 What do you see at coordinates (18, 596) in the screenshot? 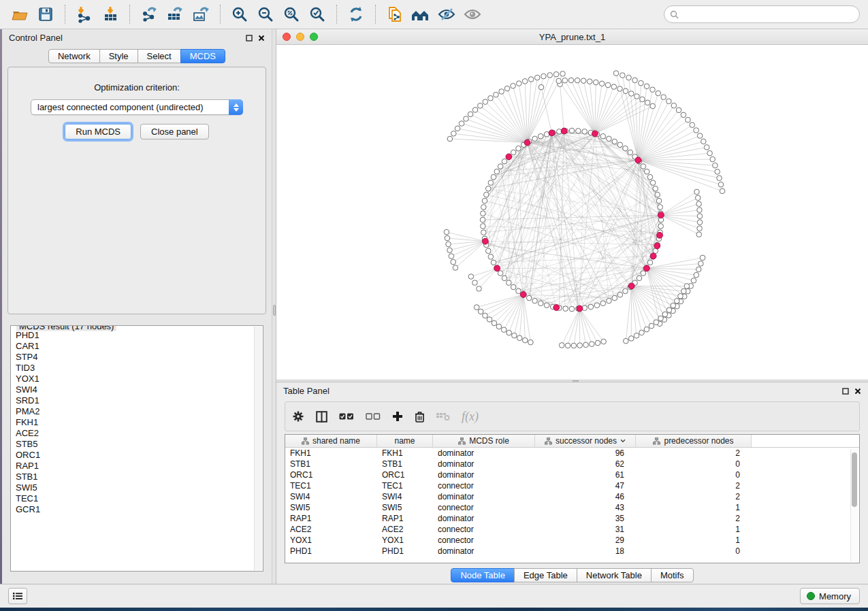
I see `task-history-button` at bounding box center [18, 596].